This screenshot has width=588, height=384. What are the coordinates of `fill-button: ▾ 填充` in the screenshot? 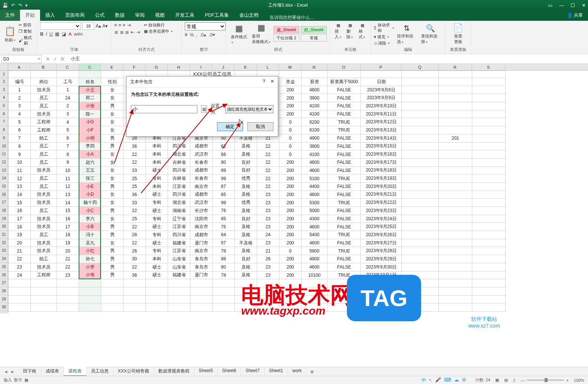 It's located at (384, 37).